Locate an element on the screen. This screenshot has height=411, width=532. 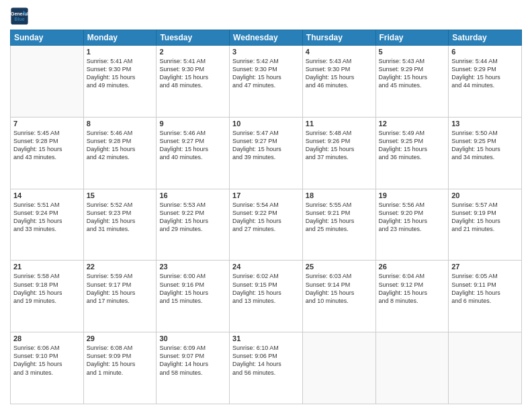
calendar-cell: 9Sunrise: 5:46 AM Sunset: 9:27 PM Daylig… is located at coordinates (193, 153).